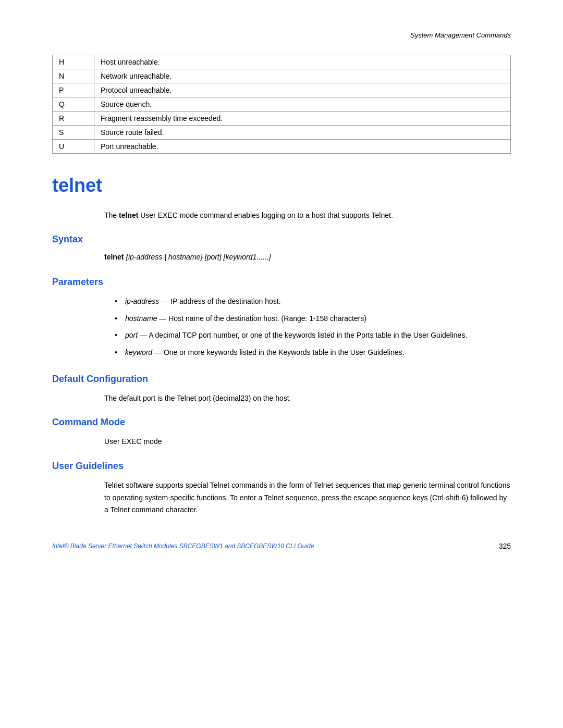 The height and width of the screenshot is (728, 563). Describe the element at coordinates (262, 318) in the screenshot. I see `param-desc: — Host name of the destination host. (Ra…` at that location.